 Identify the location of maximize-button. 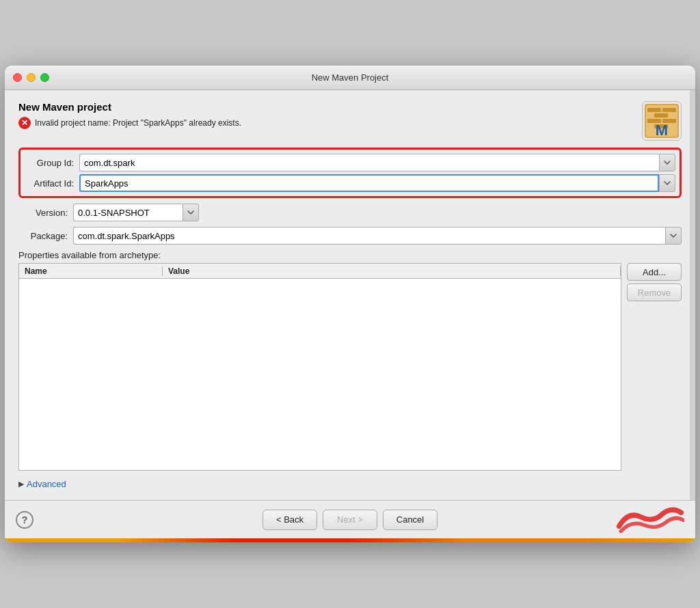
(45, 78).